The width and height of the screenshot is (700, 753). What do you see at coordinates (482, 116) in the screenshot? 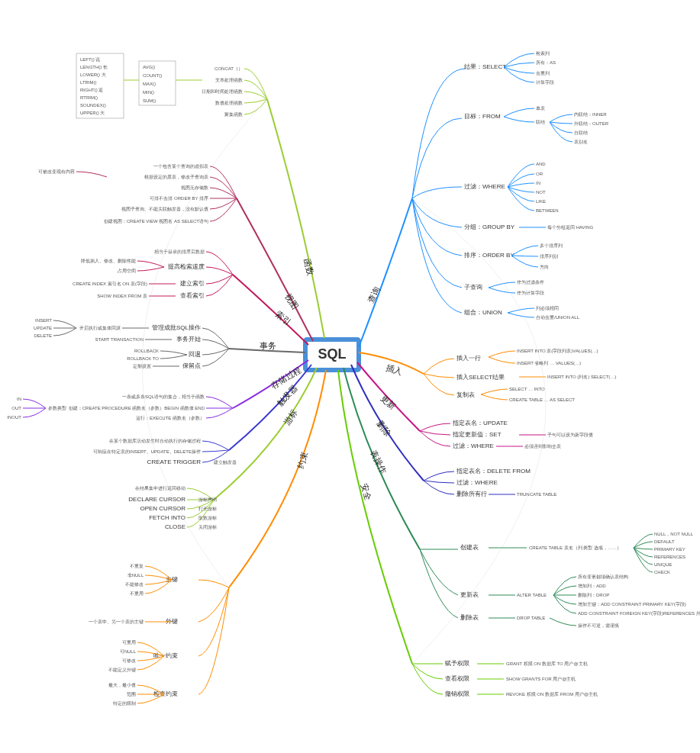
I see `svg-text: 目标：FROM` at bounding box center [482, 116].